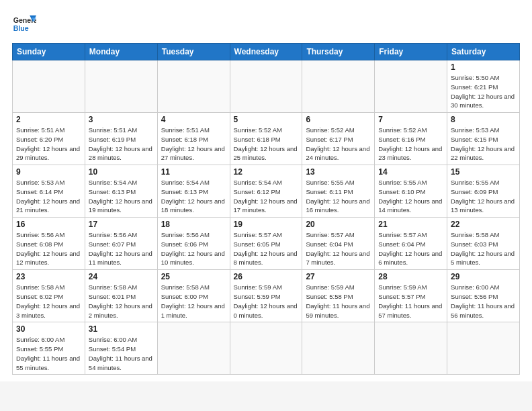 The image size is (532, 411). Describe the element at coordinates (411, 301) in the screenshot. I see `day-info: Sunrise: 5:59 AM Sunset: 5:57 PM Dayligh…` at that location.